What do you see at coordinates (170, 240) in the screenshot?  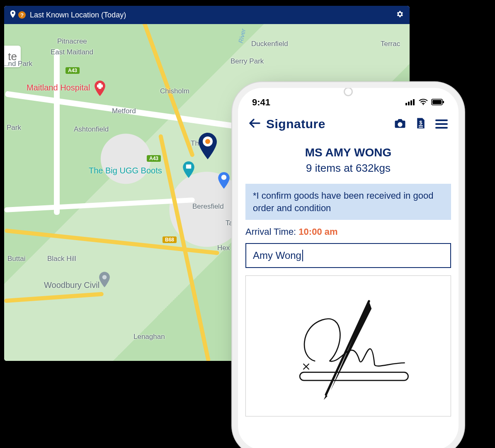 I see `route-badge: B68` at bounding box center [170, 240].